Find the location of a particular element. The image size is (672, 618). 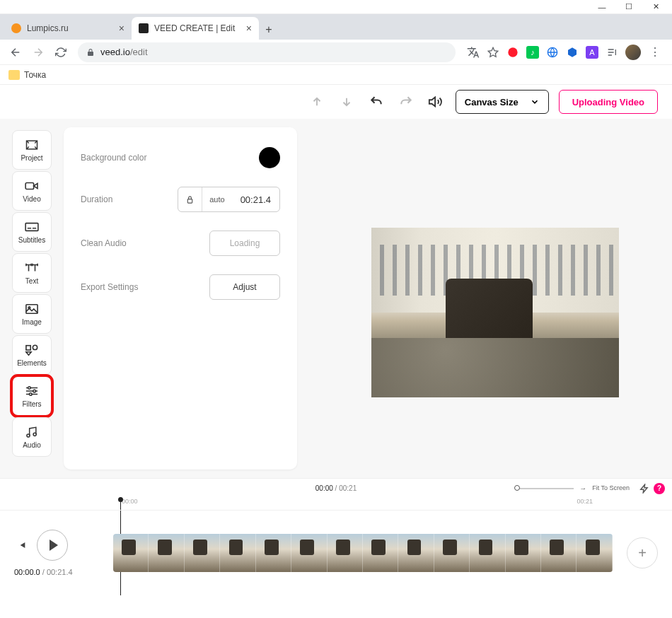

ext-globe-icon is located at coordinates (552, 52).